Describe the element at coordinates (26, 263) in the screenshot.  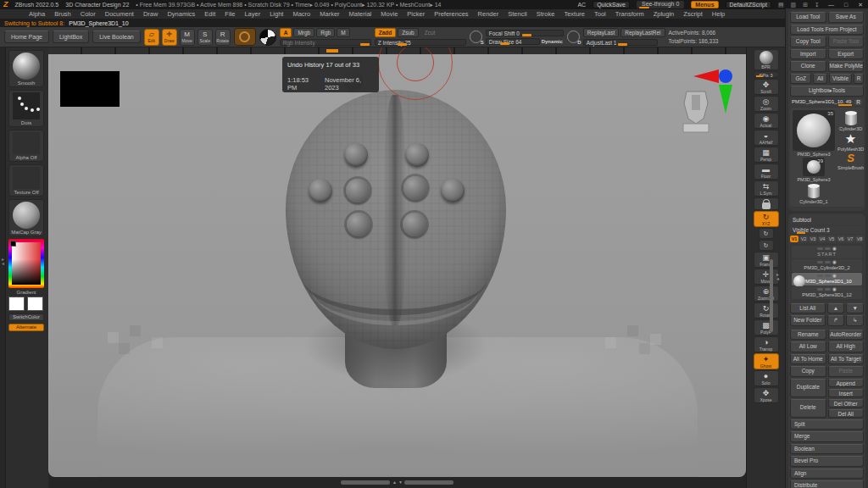
I see `saturation-value-square` at that location.